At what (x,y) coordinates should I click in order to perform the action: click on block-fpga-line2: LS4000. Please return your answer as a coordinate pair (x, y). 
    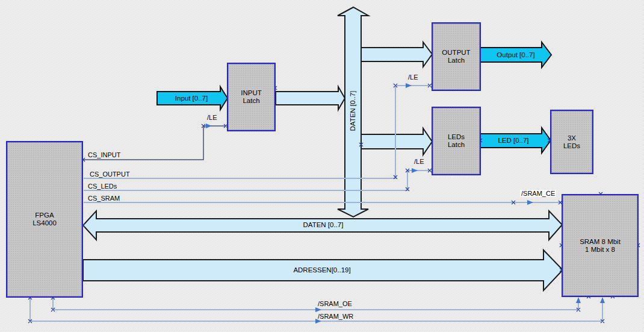
    Looking at the image, I should click on (45, 223).